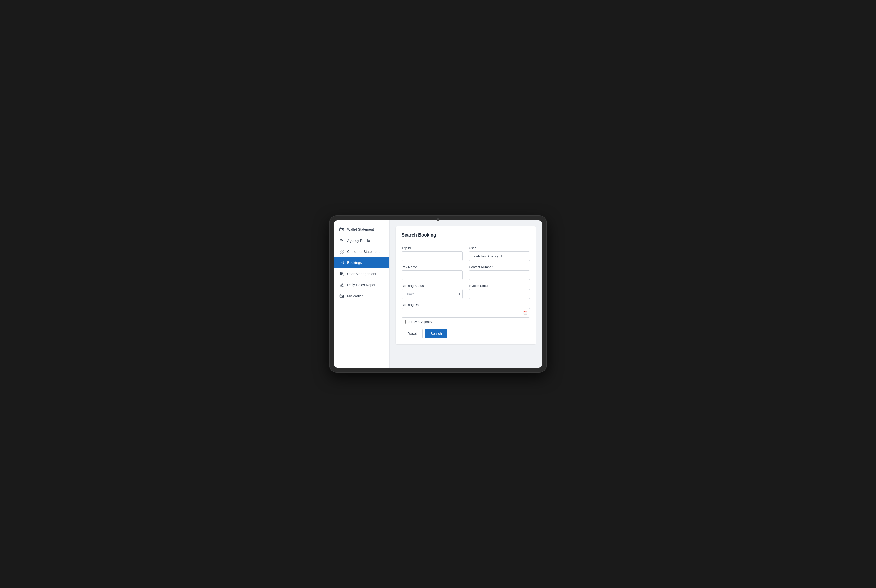 The width and height of the screenshot is (876, 588). I want to click on booking-date-group: Booking Date 📅, so click(466, 310).